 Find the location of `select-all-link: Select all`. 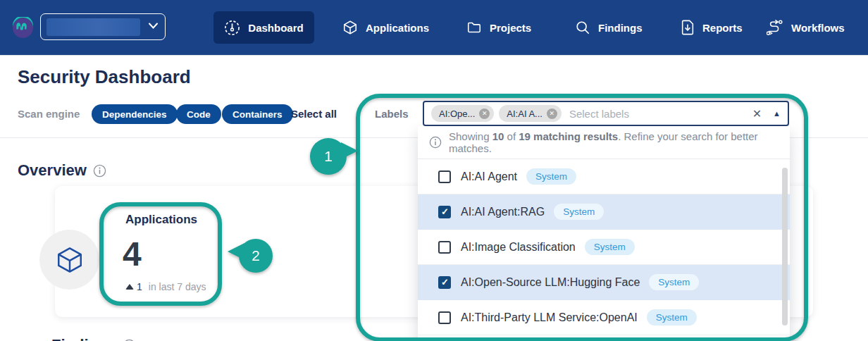

select-all-link: Select all is located at coordinates (314, 114).